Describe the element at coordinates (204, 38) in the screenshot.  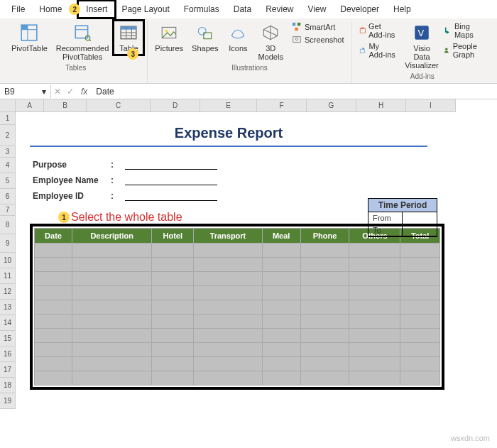
I see `shapes-button: Shapes` at that location.